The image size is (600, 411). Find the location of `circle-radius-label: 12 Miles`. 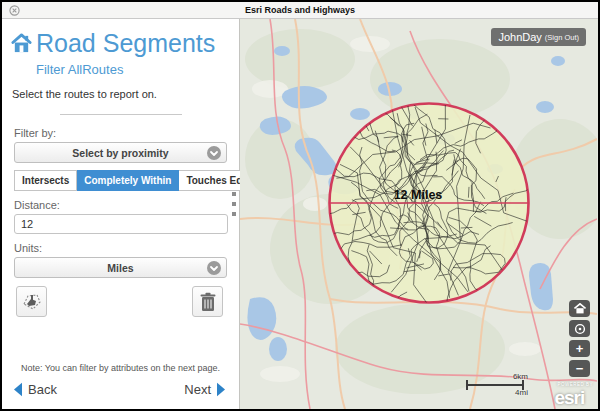

circle-radius-label: 12 Miles is located at coordinates (418, 195).